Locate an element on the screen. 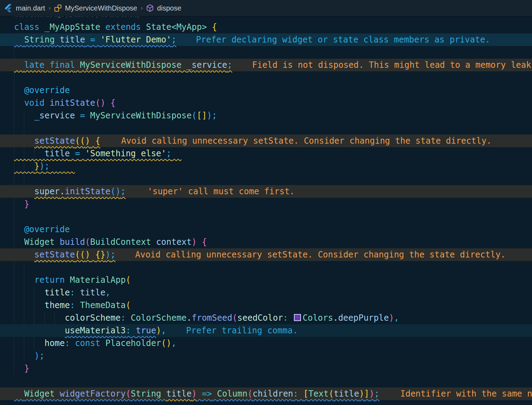  code-token: class is located at coordinates (27, 27).